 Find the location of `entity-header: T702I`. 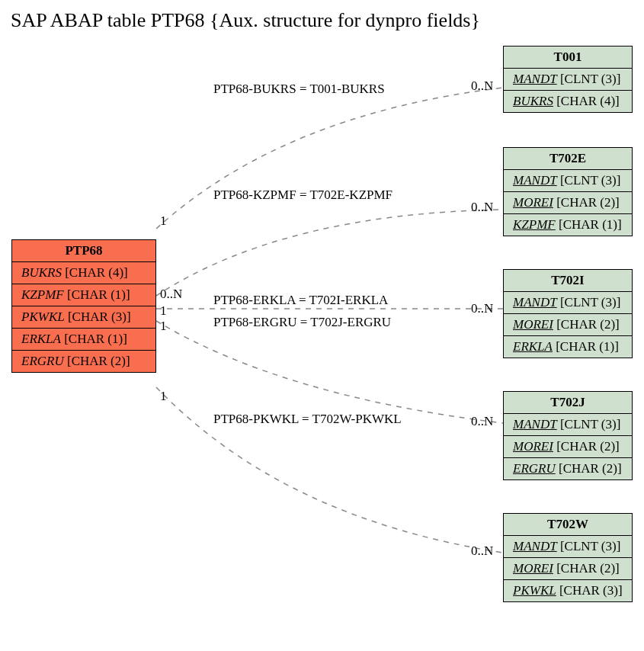

entity-header: T702I is located at coordinates (568, 281).